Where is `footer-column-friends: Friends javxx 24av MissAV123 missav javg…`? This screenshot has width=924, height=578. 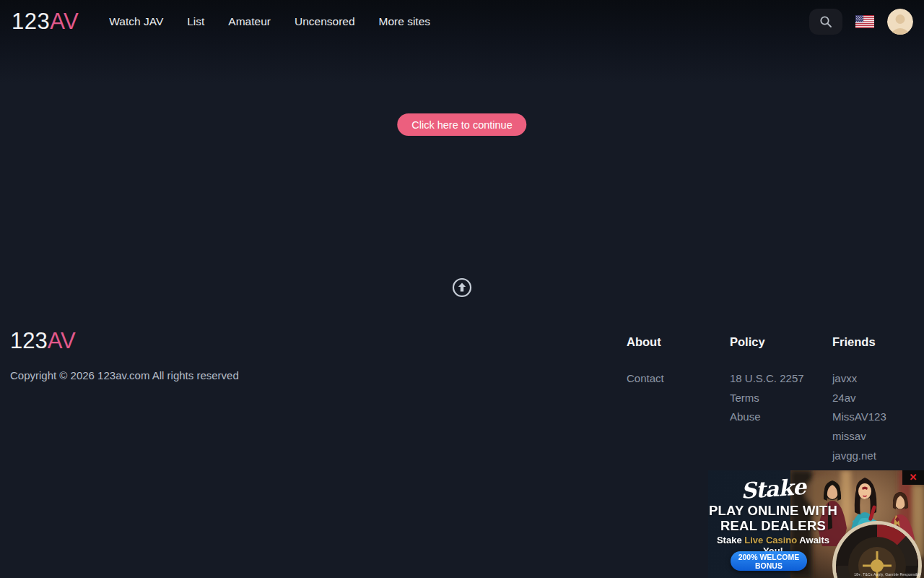 footer-column-friends: Friends javxx 24av MissAV123 missav javg… is located at coordinates (859, 412).